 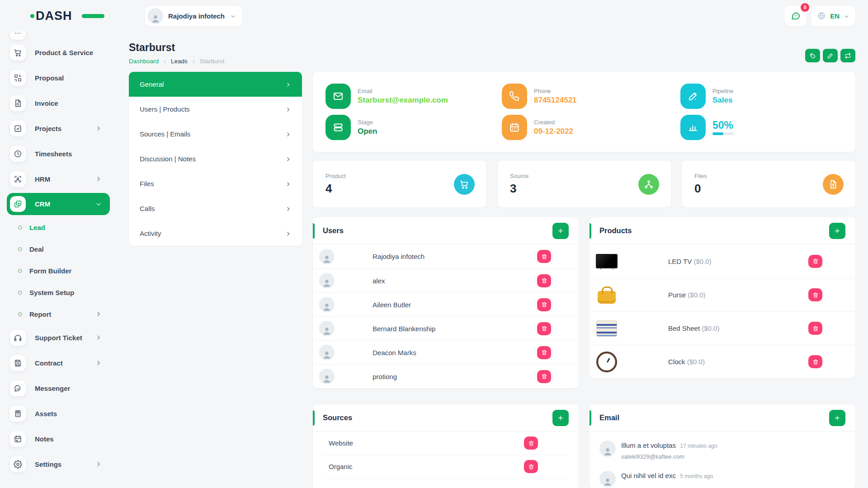 What do you see at coordinates (446, 443) in the screenshot?
I see `source-row: Website` at bounding box center [446, 443].